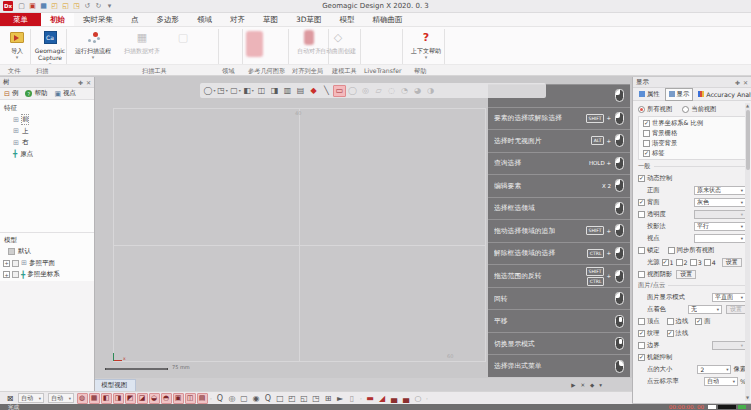 Image resolution: width=751 pixels, height=410 pixels. Describe the element at coordinates (178, 398) in the screenshot. I see `fill-holes-icon: ▣` at that location.